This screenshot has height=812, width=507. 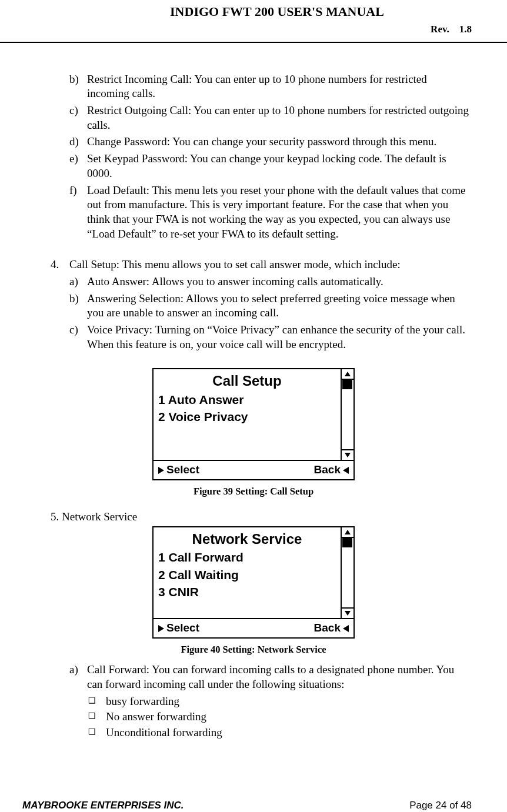 I want to click on section-marker: 4., so click(x=60, y=265).